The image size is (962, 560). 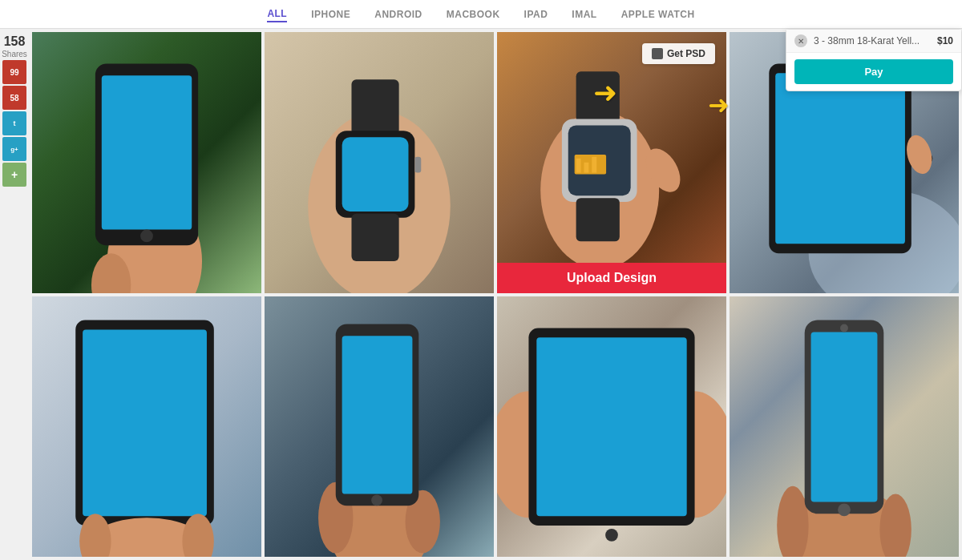 I want to click on get-psd-label: Get PSD, so click(x=686, y=54).